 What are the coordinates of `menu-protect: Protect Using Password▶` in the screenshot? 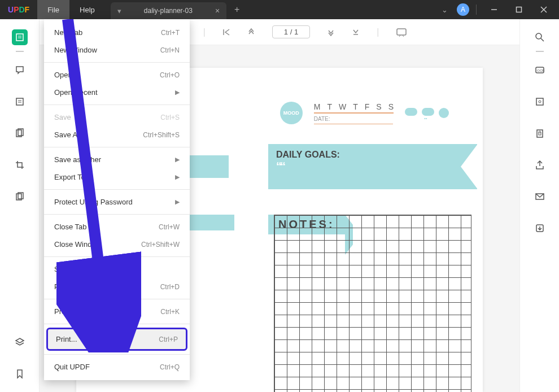 It's located at (117, 202).